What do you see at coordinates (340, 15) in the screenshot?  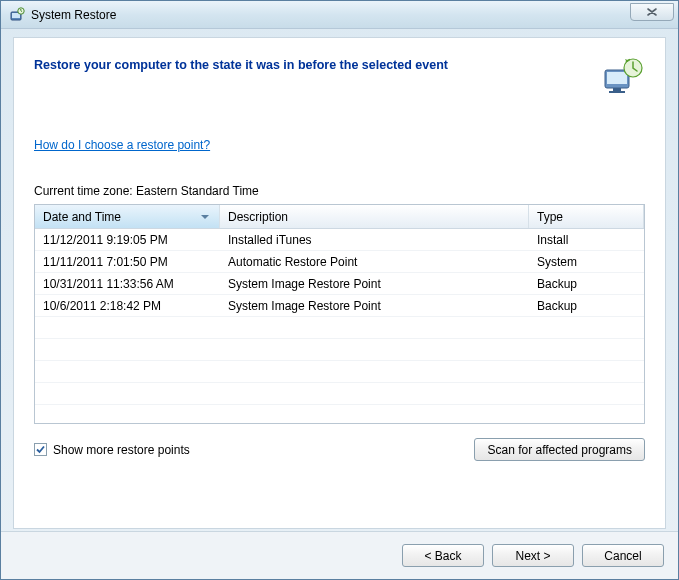 I see `titlebar: System Restore` at bounding box center [340, 15].